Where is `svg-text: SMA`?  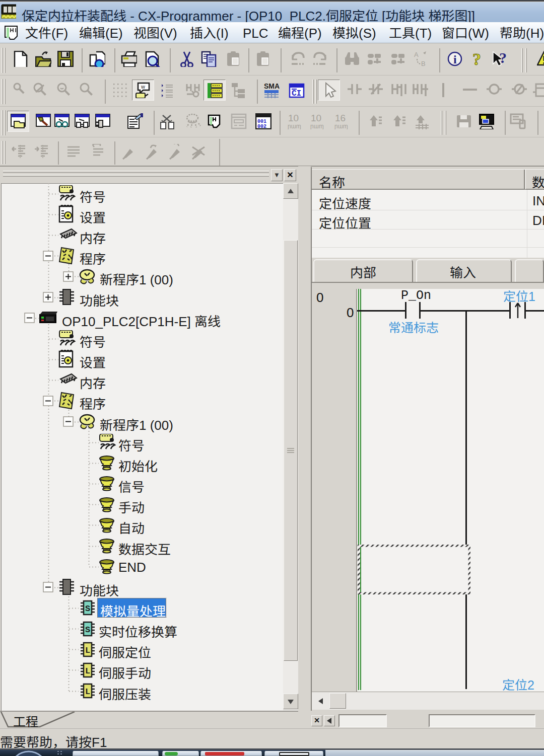 svg-text: SMA is located at coordinates (272, 86).